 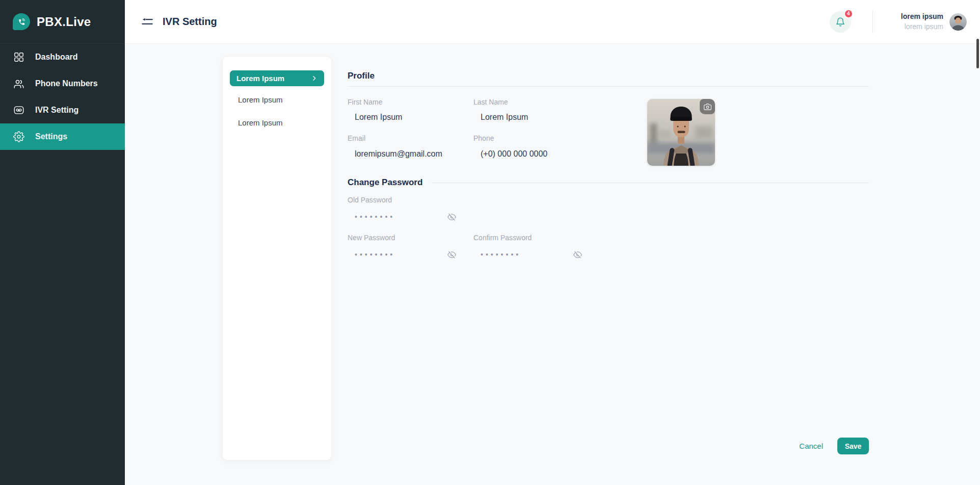 What do you see at coordinates (608, 102) in the screenshot?
I see `name-labels-row: First Name Last Name` at bounding box center [608, 102].